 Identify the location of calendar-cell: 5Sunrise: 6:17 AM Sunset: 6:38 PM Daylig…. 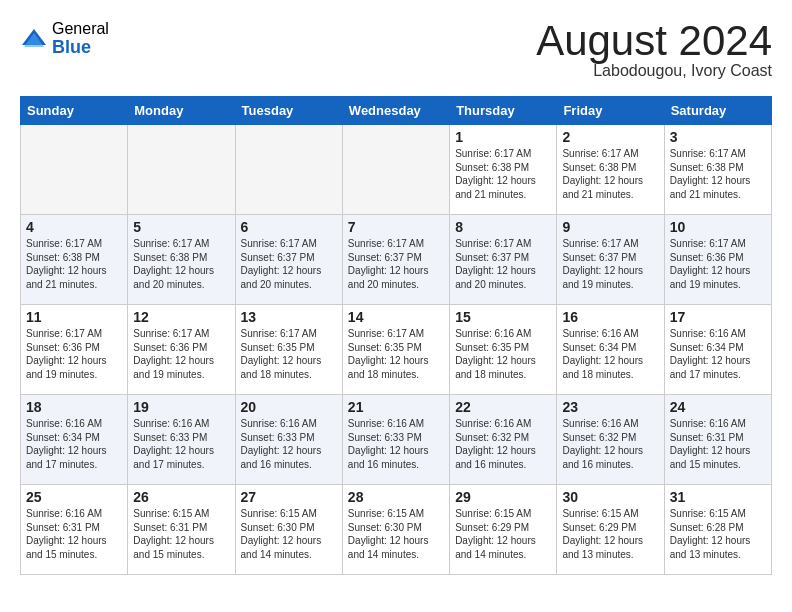
(182, 260).